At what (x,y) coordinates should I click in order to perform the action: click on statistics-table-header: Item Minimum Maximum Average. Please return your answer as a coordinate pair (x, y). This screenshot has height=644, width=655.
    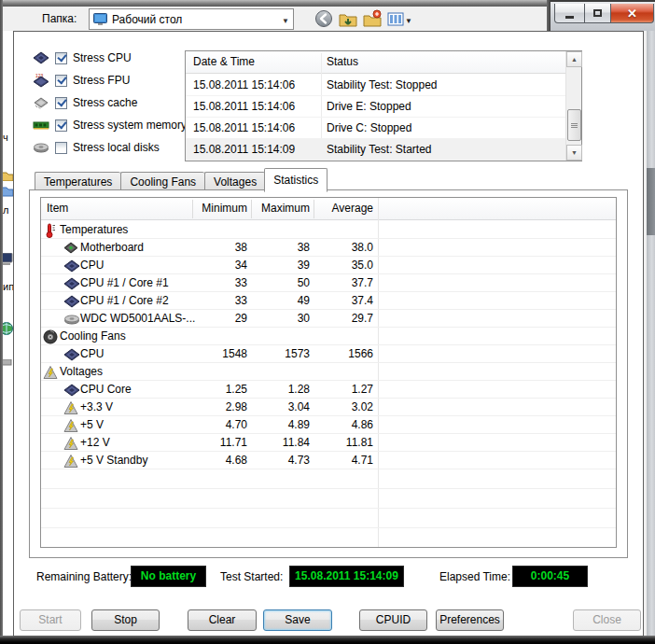
    Looking at the image, I should click on (328, 209).